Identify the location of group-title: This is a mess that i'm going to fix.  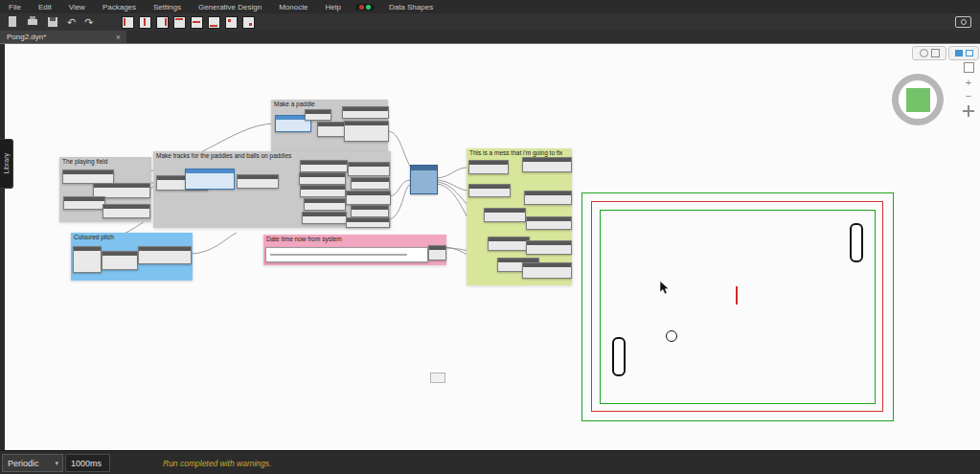
(515, 153).